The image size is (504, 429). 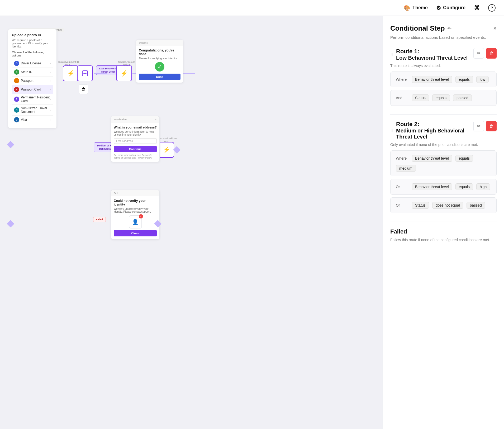 What do you see at coordinates (392, 131) in the screenshot?
I see `drag-handle-route-2: ⠿` at bounding box center [392, 131].